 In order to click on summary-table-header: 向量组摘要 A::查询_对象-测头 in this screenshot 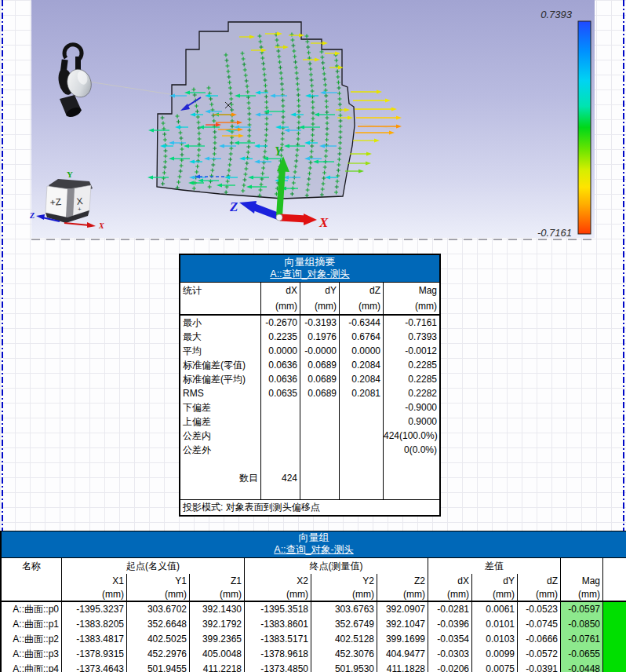, I will do `click(310, 268)`.